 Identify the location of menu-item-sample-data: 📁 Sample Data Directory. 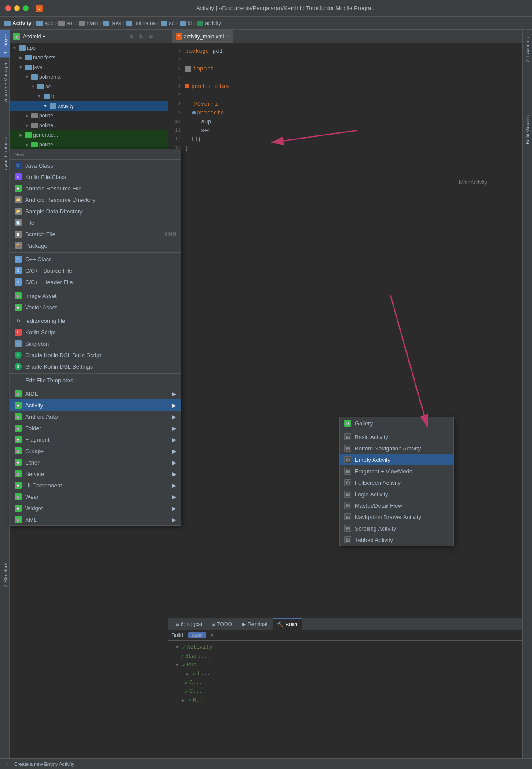
(95, 211).